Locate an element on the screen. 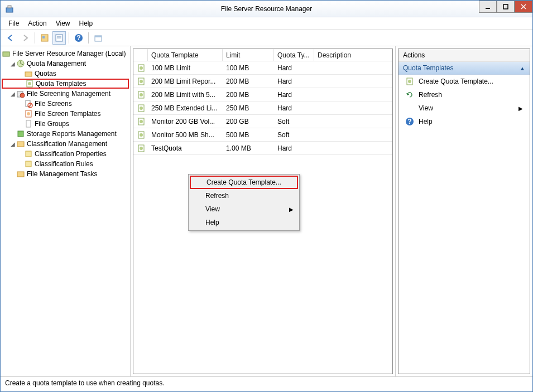 The image size is (533, 392). props-icon is located at coordinates (28, 154).